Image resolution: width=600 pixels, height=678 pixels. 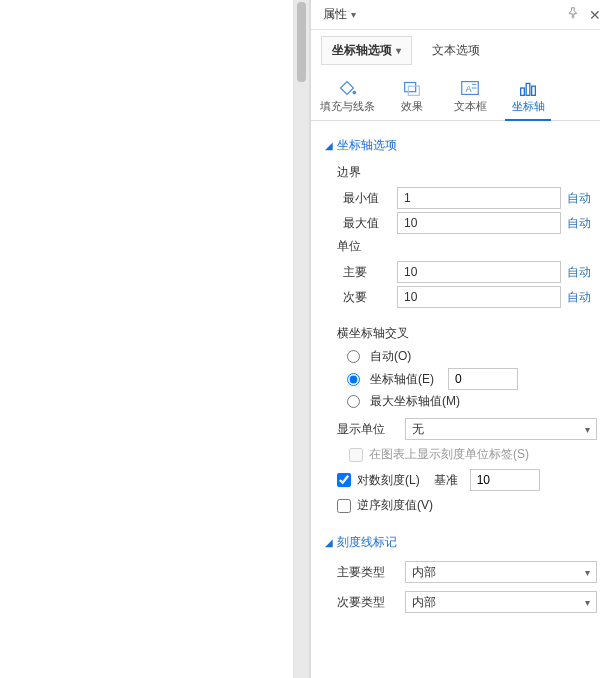 What do you see at coordinates (395, 506) in the screenshot?
I see `check-reverse-label: 逆序刻度值(V)` at bounding box center [395, 506].